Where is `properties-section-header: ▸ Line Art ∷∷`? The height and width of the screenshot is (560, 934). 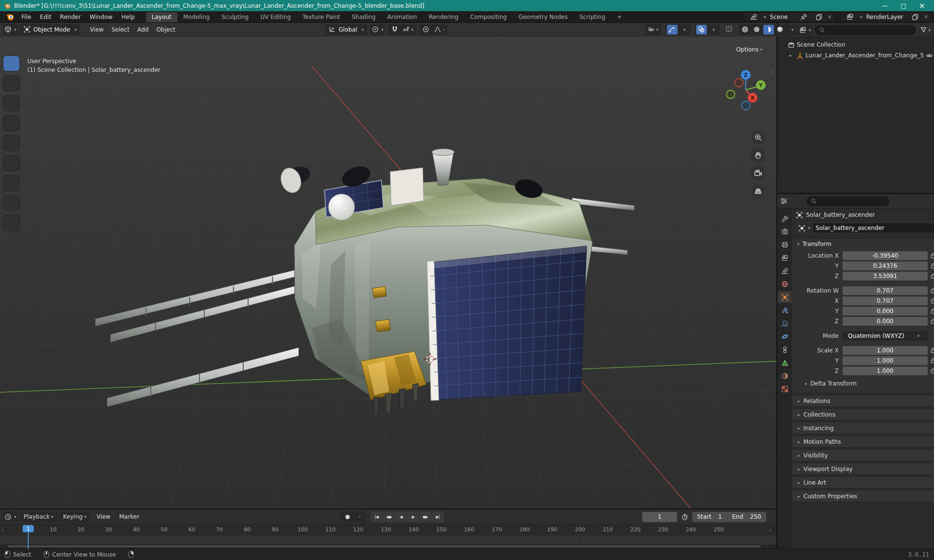
properties-section-header: ▸ Line Art ∷∷ is located at coordinates (863, 482).